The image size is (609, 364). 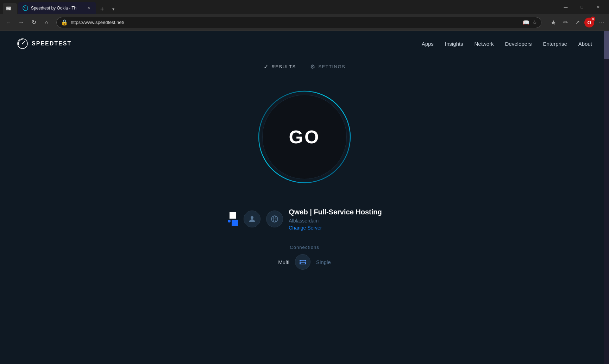 I want to click on address-bar: 🔒 https://www.speedtest.net/ 📖 ☆, so click(x=299, y=23).